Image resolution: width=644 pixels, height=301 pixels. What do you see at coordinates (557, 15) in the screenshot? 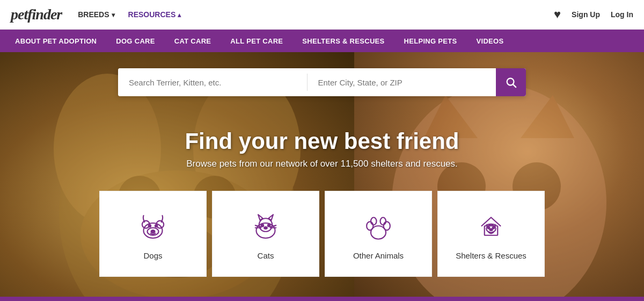
I see `favorite-heart-icon: ♥` at bounding box center [557, 15].